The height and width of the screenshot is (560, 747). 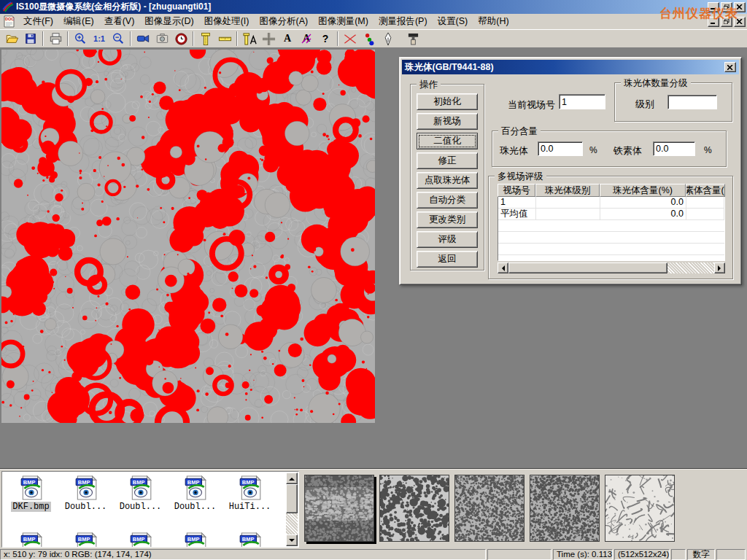 What do you see at coordinates (181, 39) in the screenshot?
I see `timer-button` at bounding box center [181, 39].